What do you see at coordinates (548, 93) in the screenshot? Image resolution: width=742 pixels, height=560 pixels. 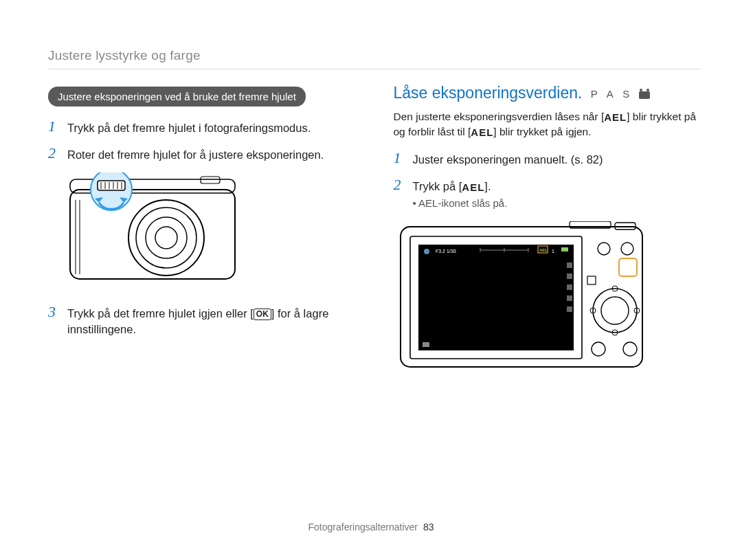 I see `right-heading: Låse eksponeringsverdien. P A S` at bounding box center [548, 93].